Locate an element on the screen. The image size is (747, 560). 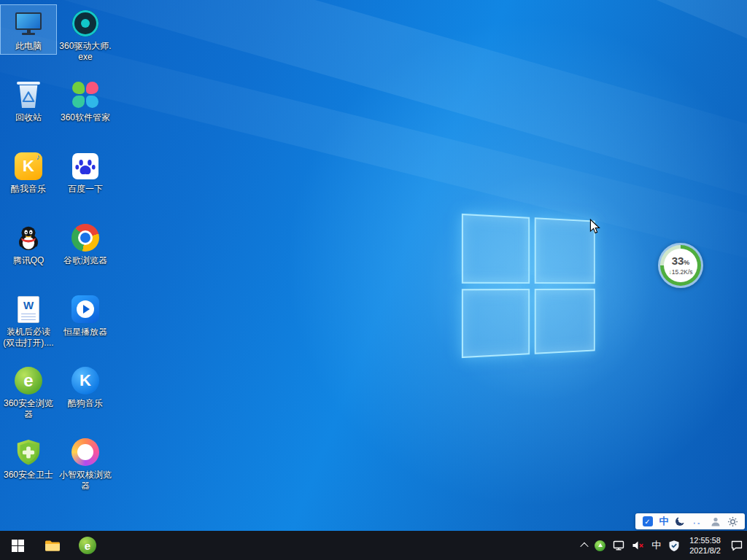
kugou-icon: K is located at coordinates (85, 381).